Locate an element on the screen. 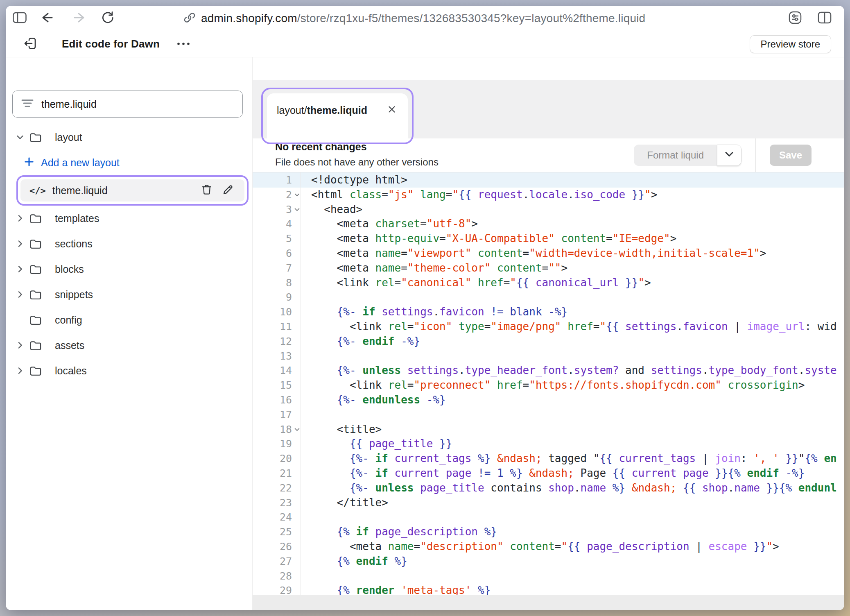 This screenshot has width=850, height=616. back-button is located at coordinates (47, 18).